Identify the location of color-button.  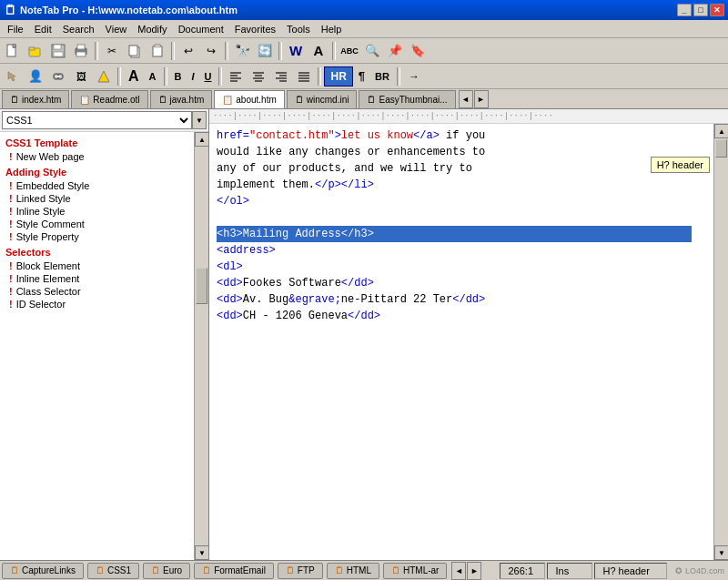
(104, 76).